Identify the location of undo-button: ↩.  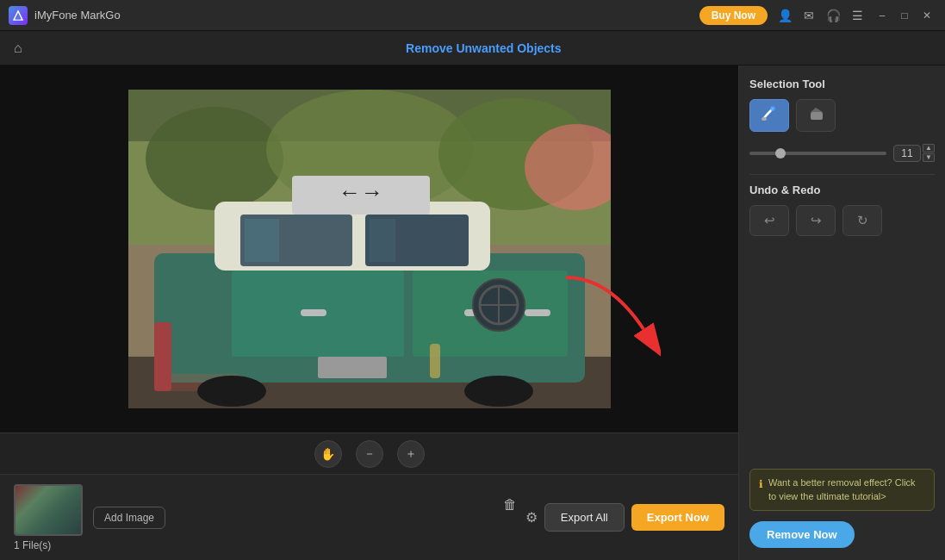
(769, 221).